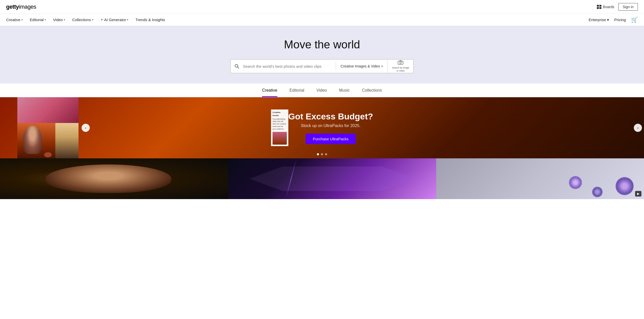 The height and width of the screenshot is (319, 644). What do you see at coordinates (322, 66) in the screenshot?
I see `search-bar: Creative Images & Video ▾ Search by imag…` at bounding box center [322, 66].